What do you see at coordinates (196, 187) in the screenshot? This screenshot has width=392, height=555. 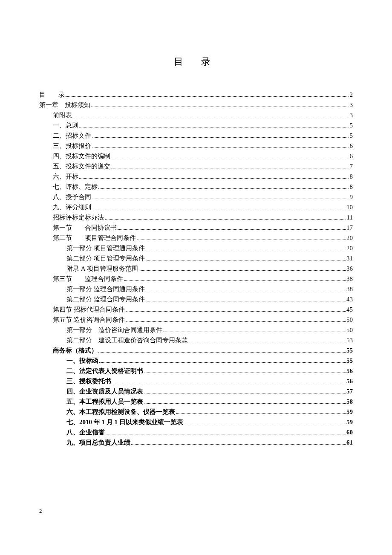 I see `toc-entry: 七、评标、定标8` at bounding box center [196, 187].